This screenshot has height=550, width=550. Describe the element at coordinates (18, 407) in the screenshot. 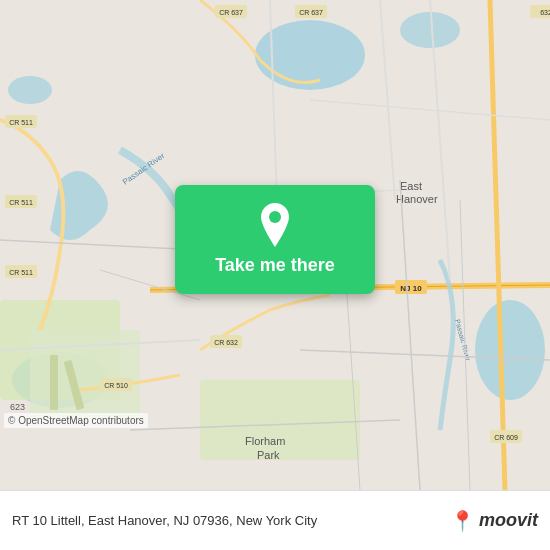

I see `svg-text: 623` at that location.